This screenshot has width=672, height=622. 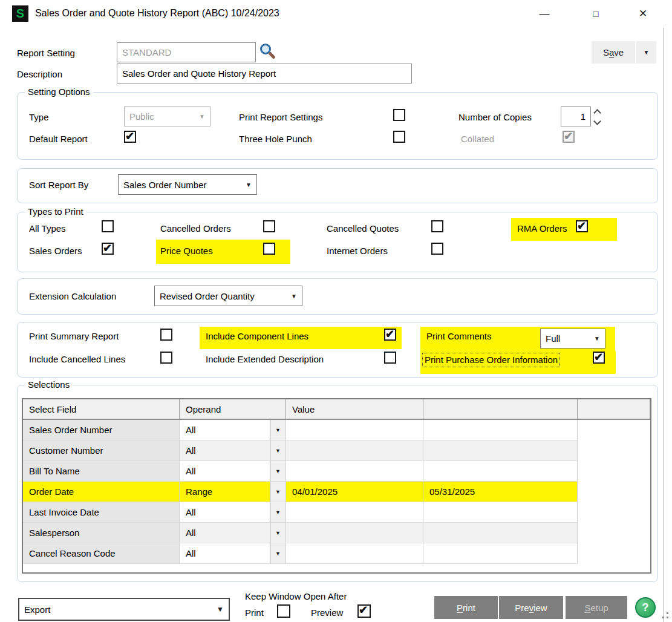 What do you see at coordinates (354, 492) in the screenshot?
I see `value-cell: 04/01/2025` at bounding box center [354, 492].